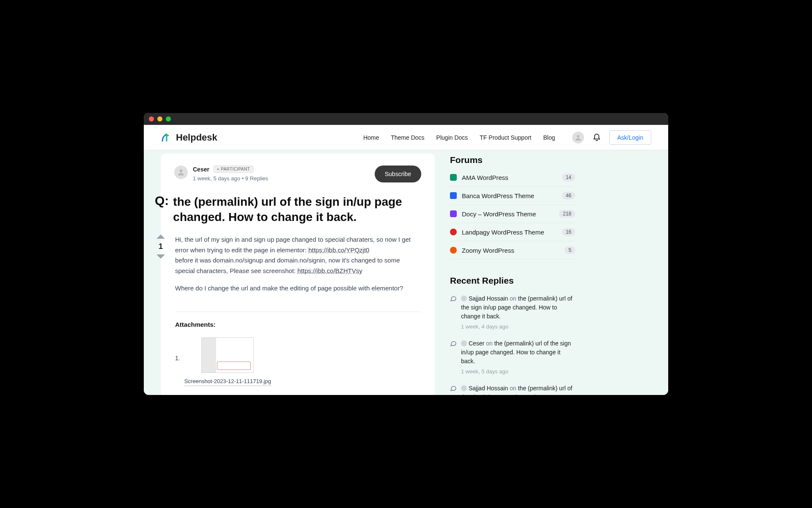 Image resolution: width=812 pixels, height=508 pixels. Describe the element at coordinates (513, 196) in the screenshot. I see `forum-item: Banca WordPress Theme 46` at that location.